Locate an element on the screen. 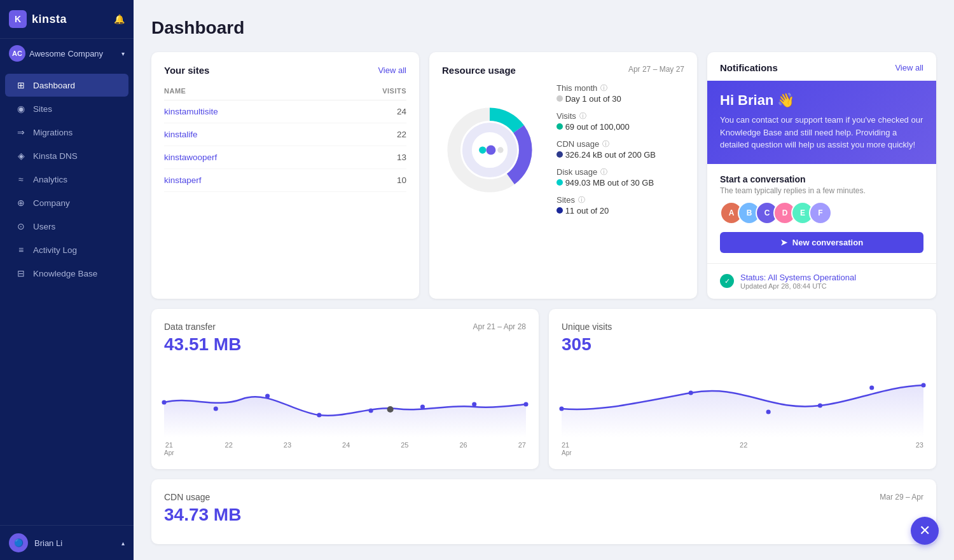  user-avatar: 🔵 is located at coordinates (18, 543).